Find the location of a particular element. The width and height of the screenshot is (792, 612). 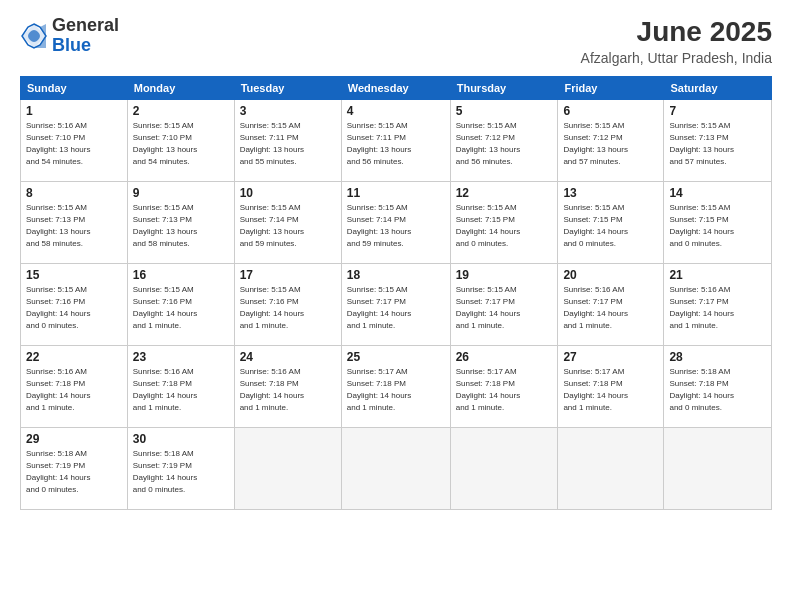

col-header-sunday: Sunday is located at coordinates (74, 88).